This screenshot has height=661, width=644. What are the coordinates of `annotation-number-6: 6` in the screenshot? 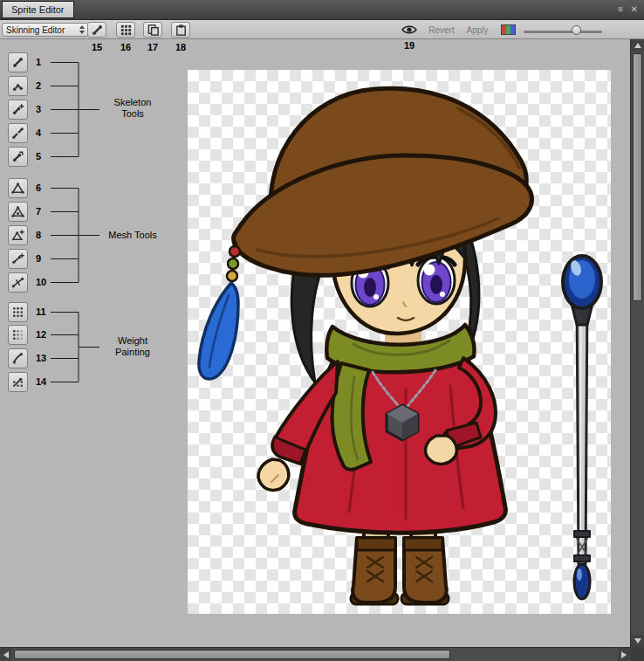 It's located at (38, 188).